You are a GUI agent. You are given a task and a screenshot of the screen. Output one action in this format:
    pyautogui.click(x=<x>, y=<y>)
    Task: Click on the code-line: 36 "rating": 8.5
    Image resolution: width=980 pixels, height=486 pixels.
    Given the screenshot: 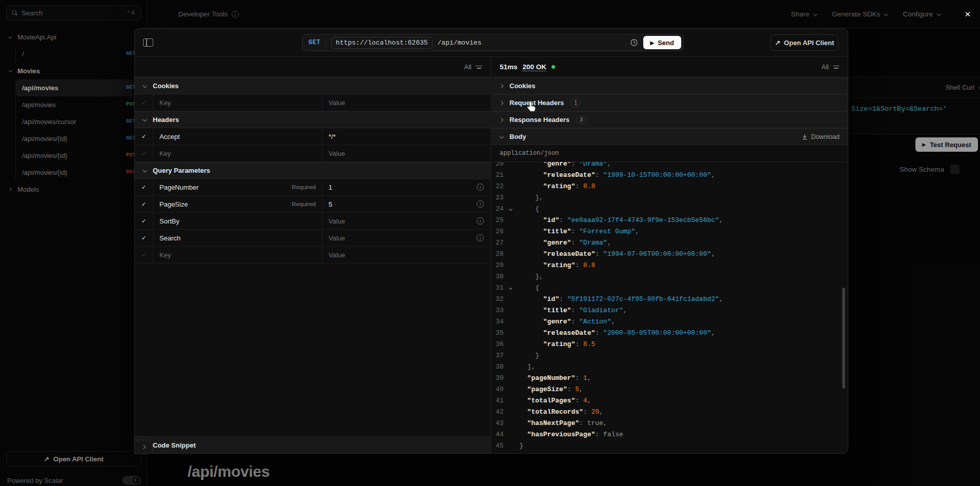 What is the action you would take?
    pyautogui.click(x=669, y=345)
    